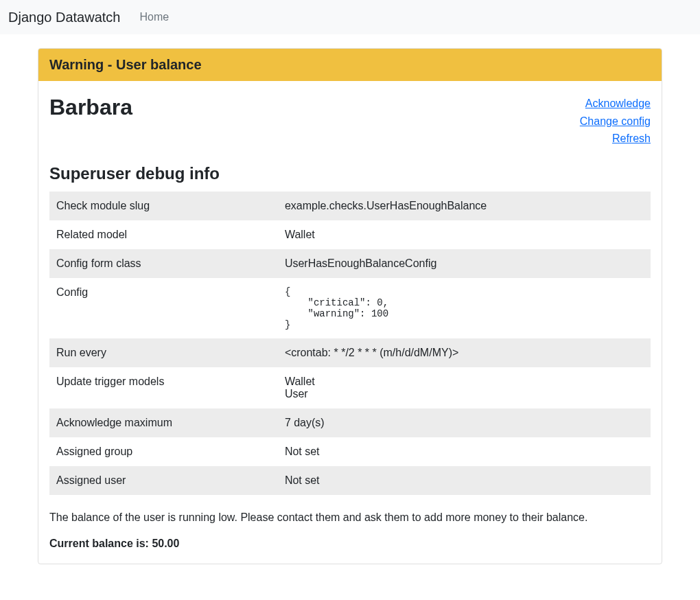 This screenshot has width=700, height=600. What do you see at coordinates (163, 452) in the screenshot?
I see `cell-label: Assigned group` at bounding box center [163, 452].